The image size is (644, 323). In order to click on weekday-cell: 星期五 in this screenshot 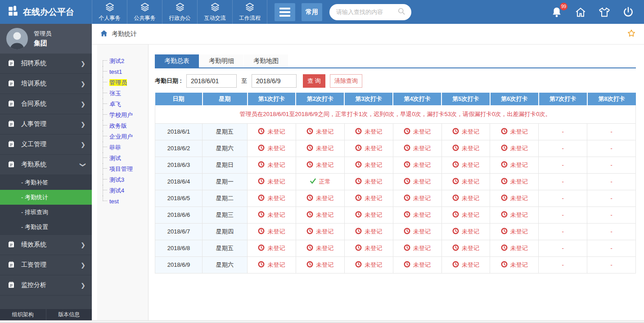, I will do `click(225, 131)`.